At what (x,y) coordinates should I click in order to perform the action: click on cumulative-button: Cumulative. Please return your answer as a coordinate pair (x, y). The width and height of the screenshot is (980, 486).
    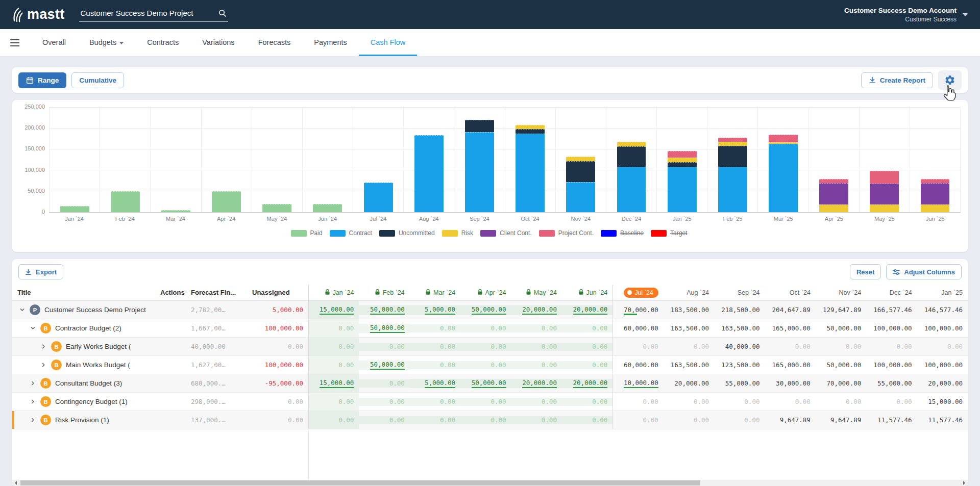
    Looking at the image, I should click on (98, 81).